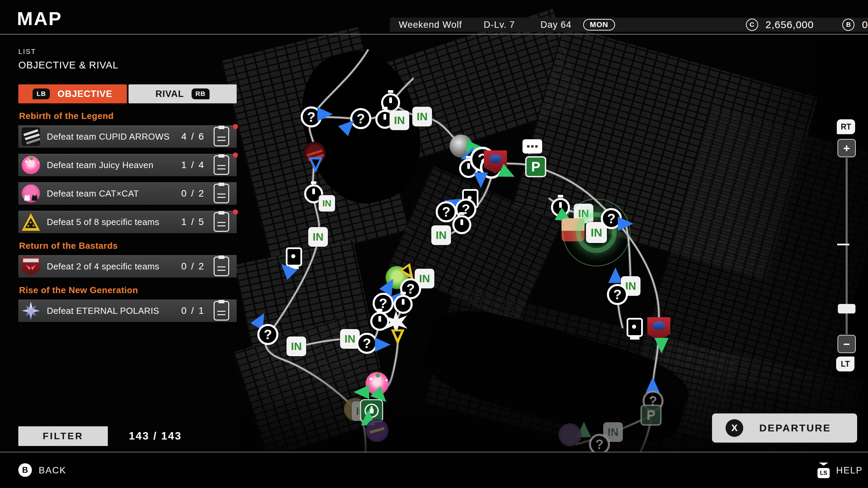  Describe the element at coordinates (114, 165) in the screenshot. I see `objective-label: Defeat team Juicy Heaven` at that location.